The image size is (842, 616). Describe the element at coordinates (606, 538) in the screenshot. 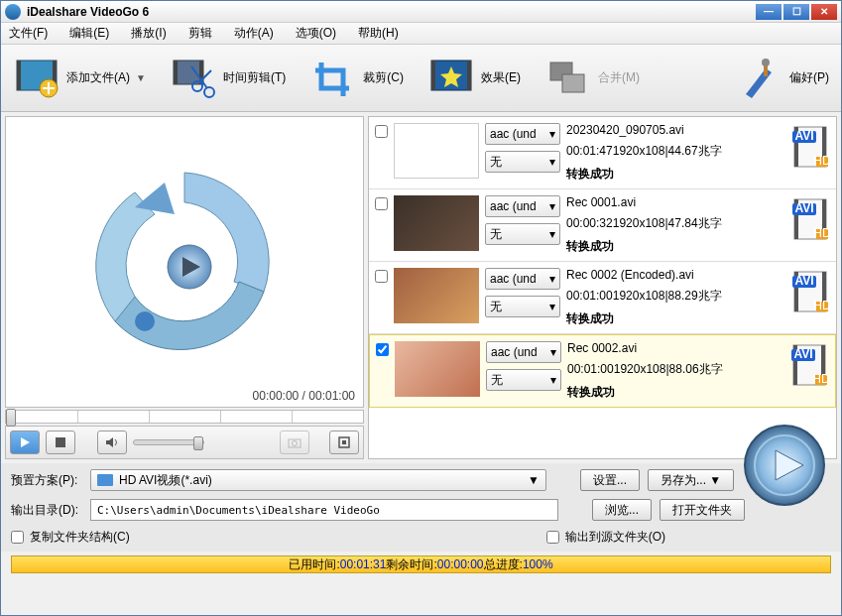

I see `output-to-source-checkbox: 输出到源文件夹(O)` at that location.